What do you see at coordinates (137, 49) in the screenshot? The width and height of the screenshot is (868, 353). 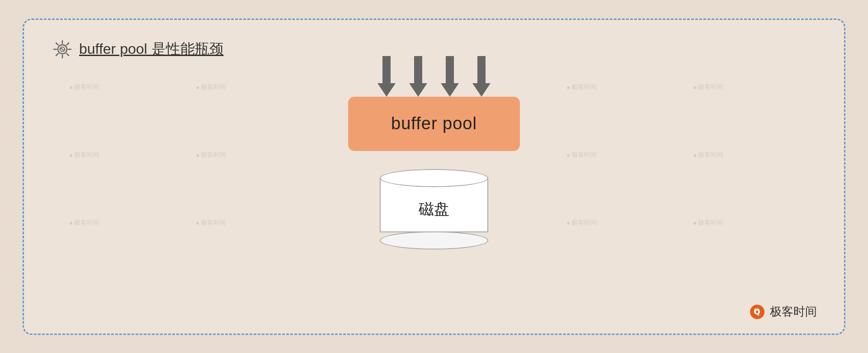 I see `title-area: buffer pool 是性能瓶颈` at bounding box center [137, 49].